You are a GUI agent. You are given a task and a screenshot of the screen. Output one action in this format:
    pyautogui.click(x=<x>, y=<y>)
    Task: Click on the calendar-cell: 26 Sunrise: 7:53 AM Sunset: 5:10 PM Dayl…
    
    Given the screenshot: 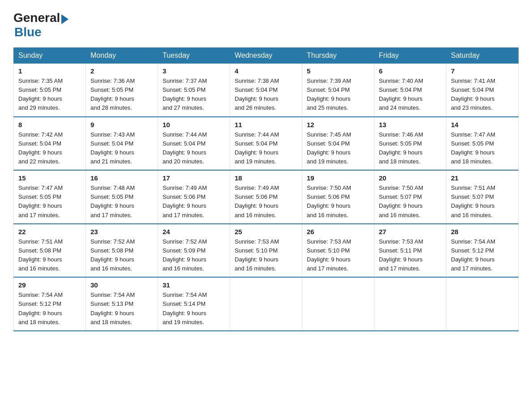 What is the action you would take?
    pyautogui.click(x=339, y=251)
    